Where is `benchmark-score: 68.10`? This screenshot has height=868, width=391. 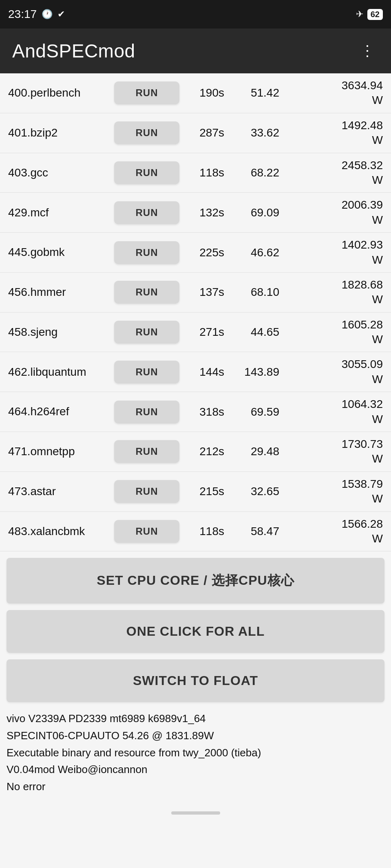 benchmark-score: 68.10 is located at coordinates (255, 292).